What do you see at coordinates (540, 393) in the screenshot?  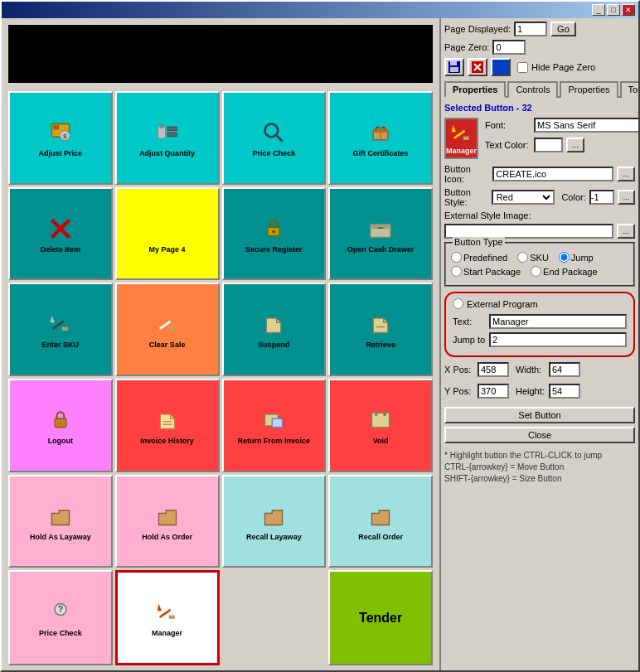 I see `pos-size-row-2: Y Pos: Height:` at bounding box center [540, 393].